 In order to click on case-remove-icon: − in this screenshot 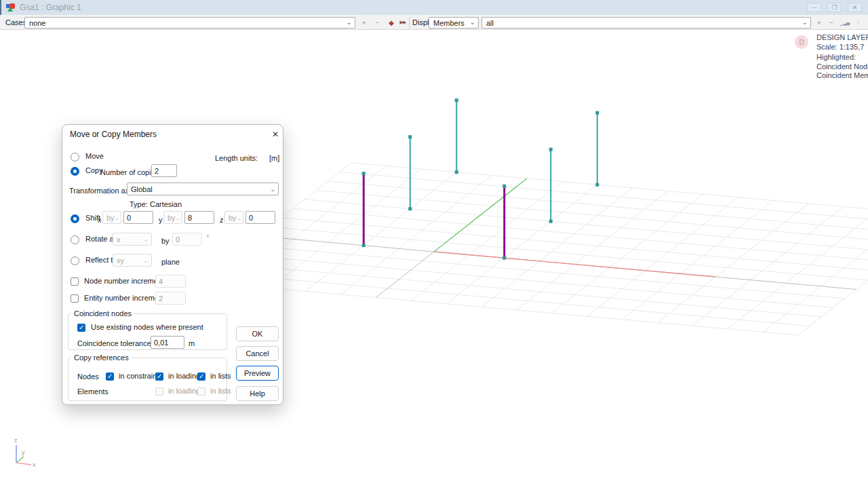, I will do `click(378, 22)`.